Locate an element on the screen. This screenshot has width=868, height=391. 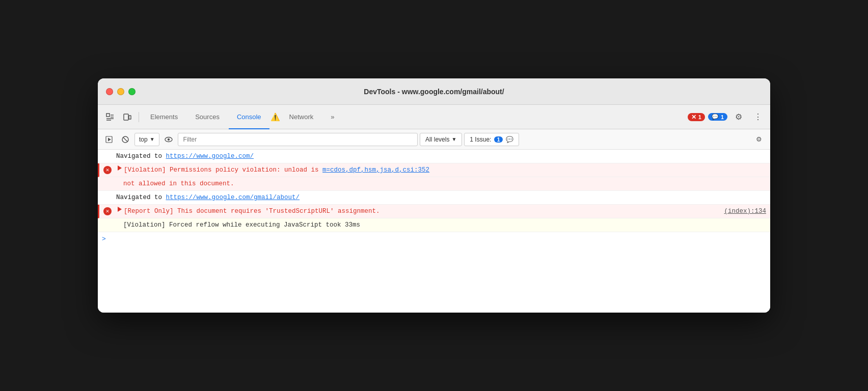
warning-icon: ⚠️ is located at coordinates (275, 117).